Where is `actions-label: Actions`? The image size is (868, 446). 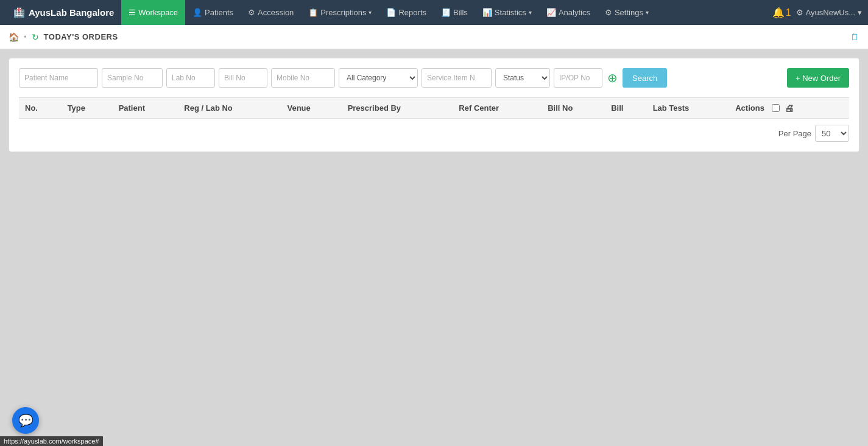 actions-label: Actions is located at coordinates (750, 108).